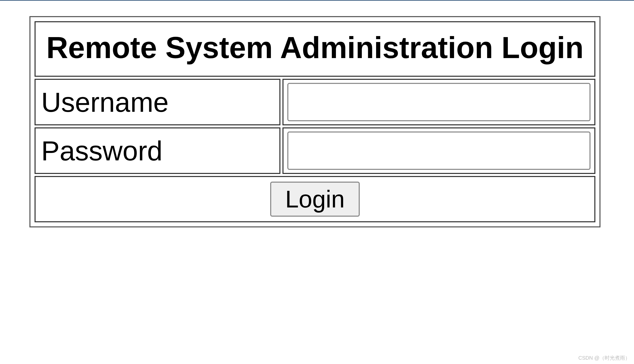 The height and width of the screenshot is (364, 634). I want to click on password-input, so click(439, 151).